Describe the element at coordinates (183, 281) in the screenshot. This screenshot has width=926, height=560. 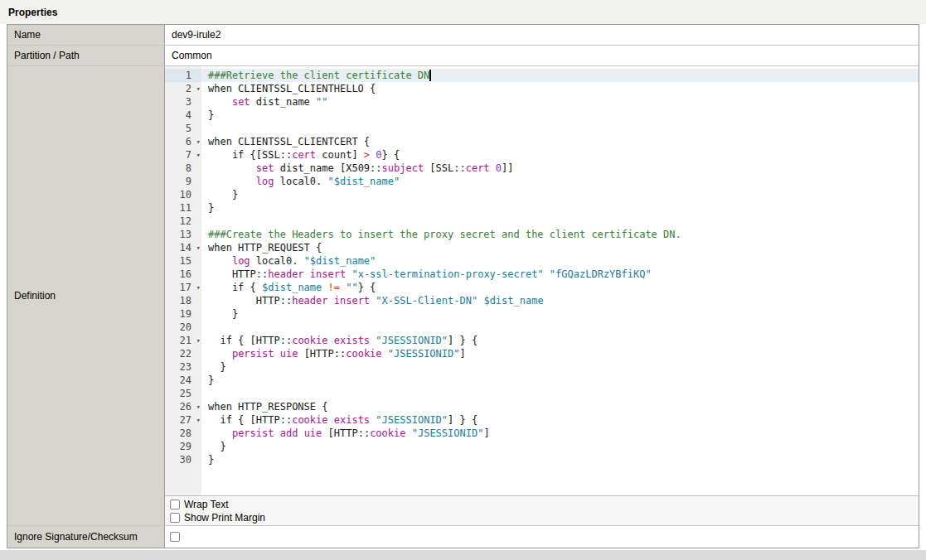
I see `editor-gutter: 12▾3456▾7▾891011121314▾151617▾18192021▾2…` at that location.